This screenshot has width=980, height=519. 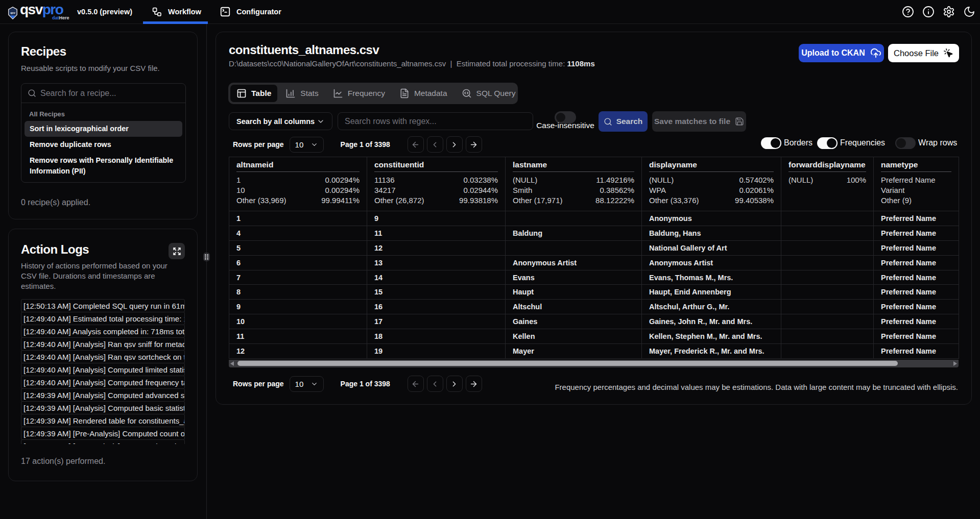 I want to click on svg-text: qsv, so click(x=13, y=13).